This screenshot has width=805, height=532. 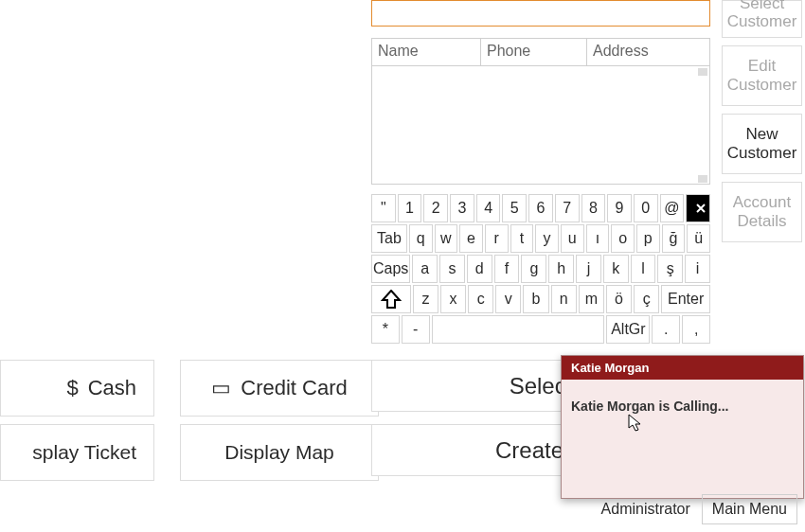 I want to click on key-ş: ş, so click(x=671, y=269).